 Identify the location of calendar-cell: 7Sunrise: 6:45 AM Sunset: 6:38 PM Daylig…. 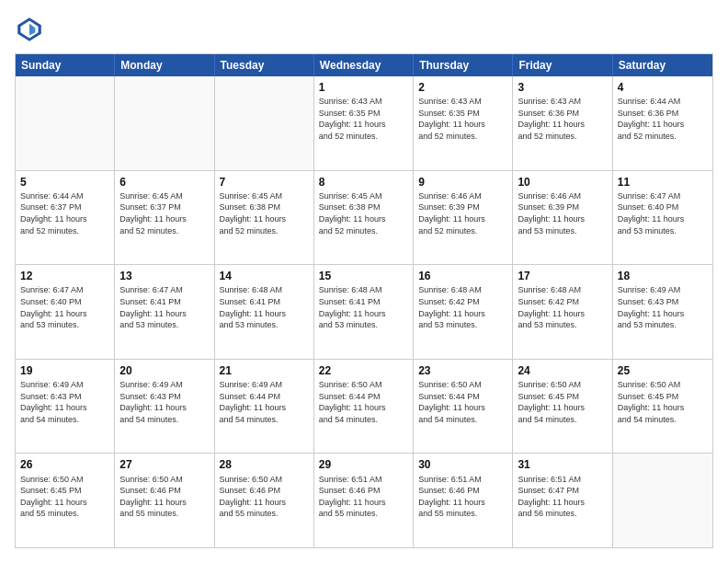
(265, 218).